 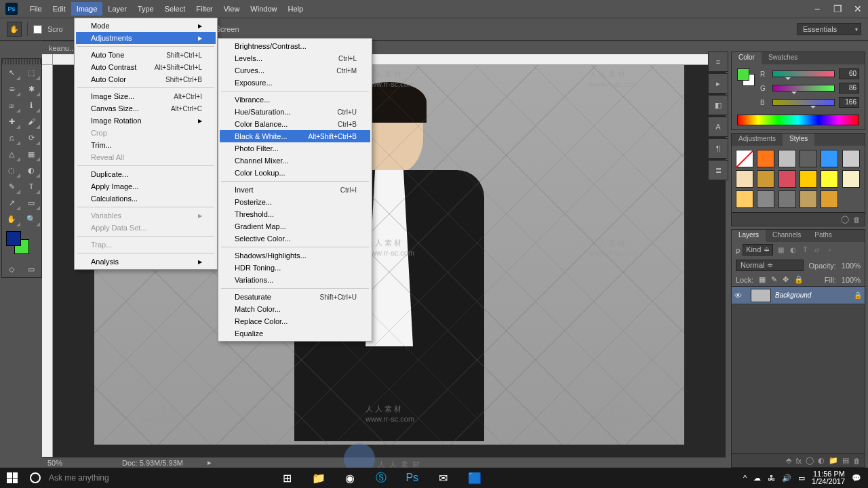 What do you see at coordinates (810, 461) in the screenshot?
I see `mask-icon: ◯` at bounding box center [810, 461].